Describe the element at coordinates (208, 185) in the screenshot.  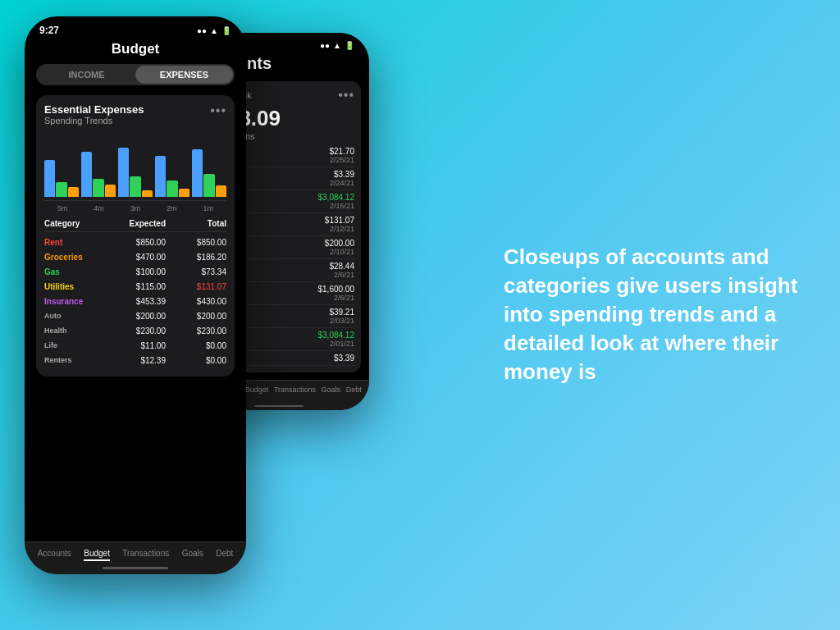
I see `bar-green-1m` at that location.